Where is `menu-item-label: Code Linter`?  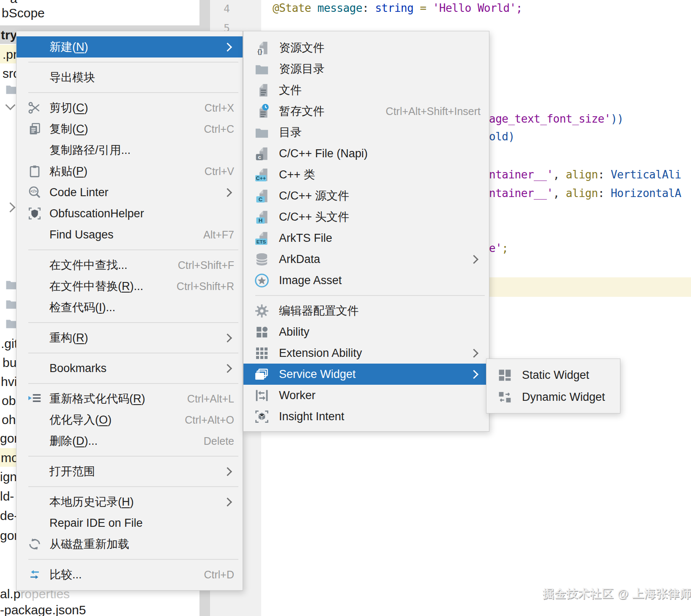 menu-item-label: Code Linter is located at coordinates (79, 193).